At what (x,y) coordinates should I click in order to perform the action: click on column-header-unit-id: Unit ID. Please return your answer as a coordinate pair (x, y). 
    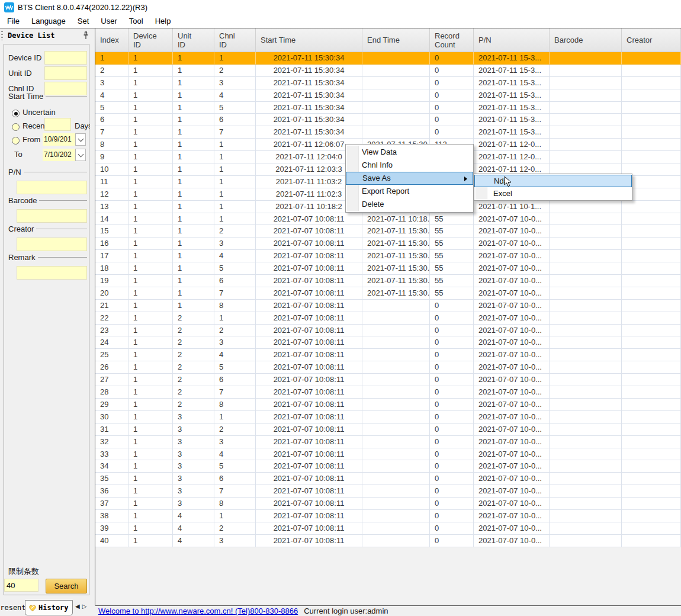
    Looking at the image, I should click on (194, 40).